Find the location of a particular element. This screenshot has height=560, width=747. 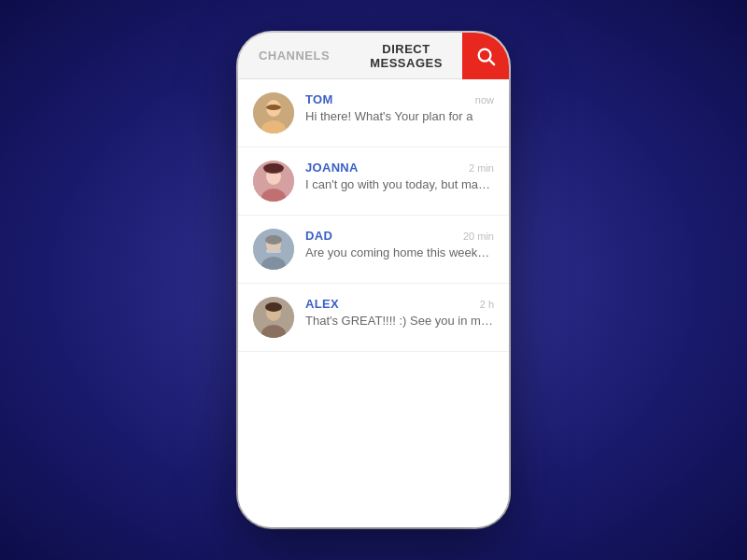

list-item: ALEX 2 h That's GREAT!!!! :) See you in … is located at coordinates (374, 317).